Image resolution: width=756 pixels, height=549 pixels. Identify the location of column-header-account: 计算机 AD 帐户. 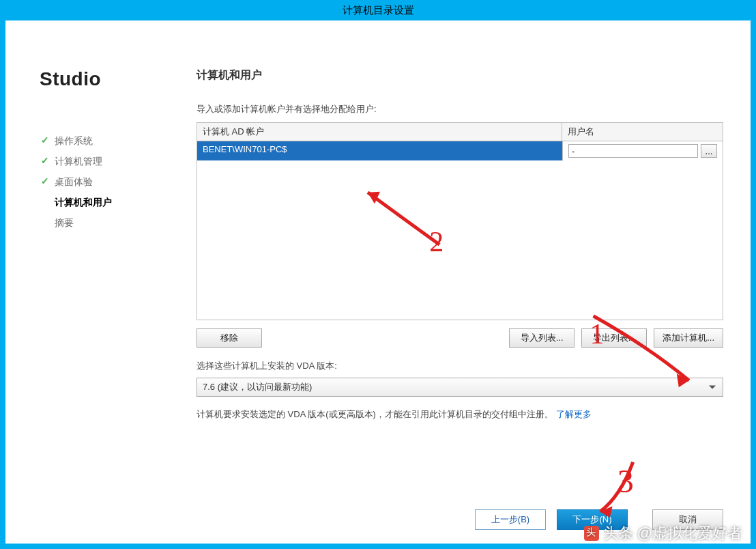
(379, 132).